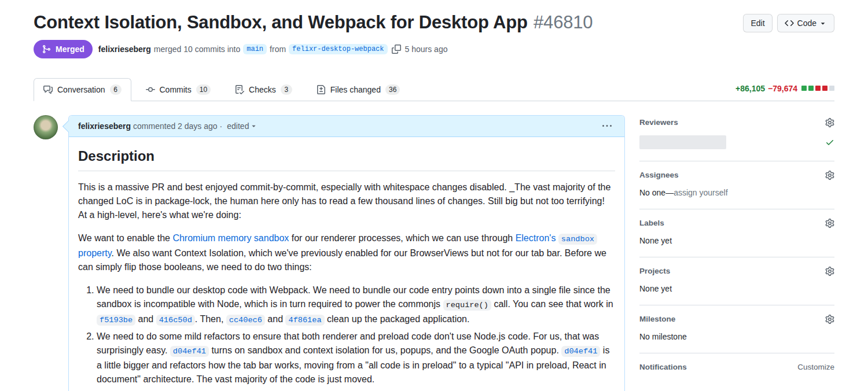 The image size is (868, 391). What do you see at coordinates (737, 175) in the screenshot?
I see `assignees-title-row: Assignees` at bounding box center [737, 175].